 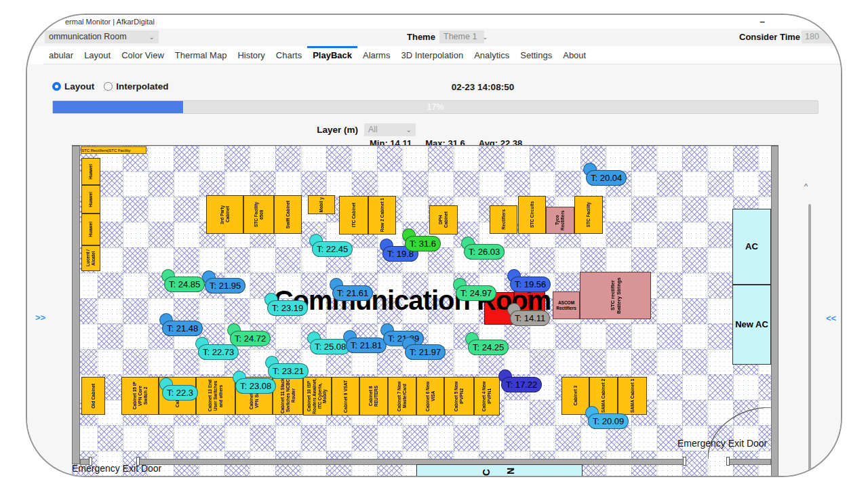 I want to click on tab-color-view: Color View, so click(x=142, y=55).